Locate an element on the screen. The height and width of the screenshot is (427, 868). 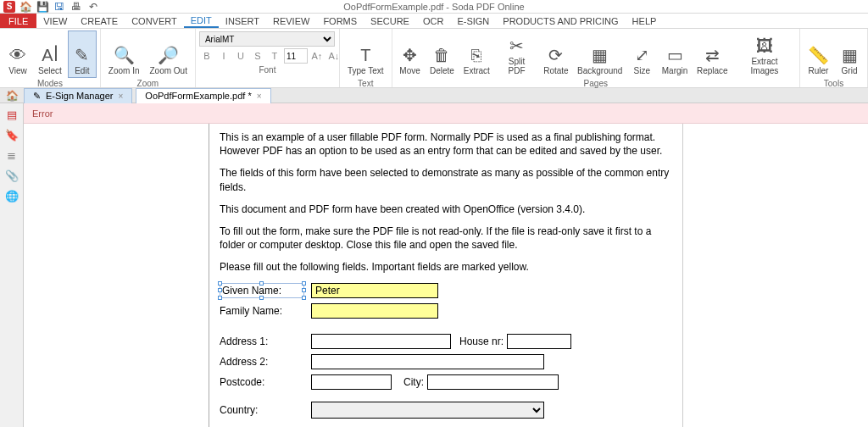
move-button: ✥Move is located at coordinates (410, 54).